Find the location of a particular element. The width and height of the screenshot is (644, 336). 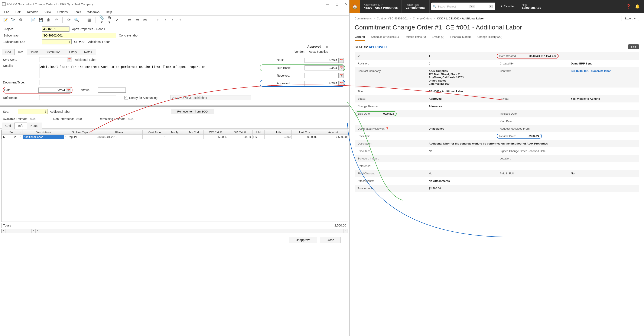

received-value is located at coordinates (322, 76).